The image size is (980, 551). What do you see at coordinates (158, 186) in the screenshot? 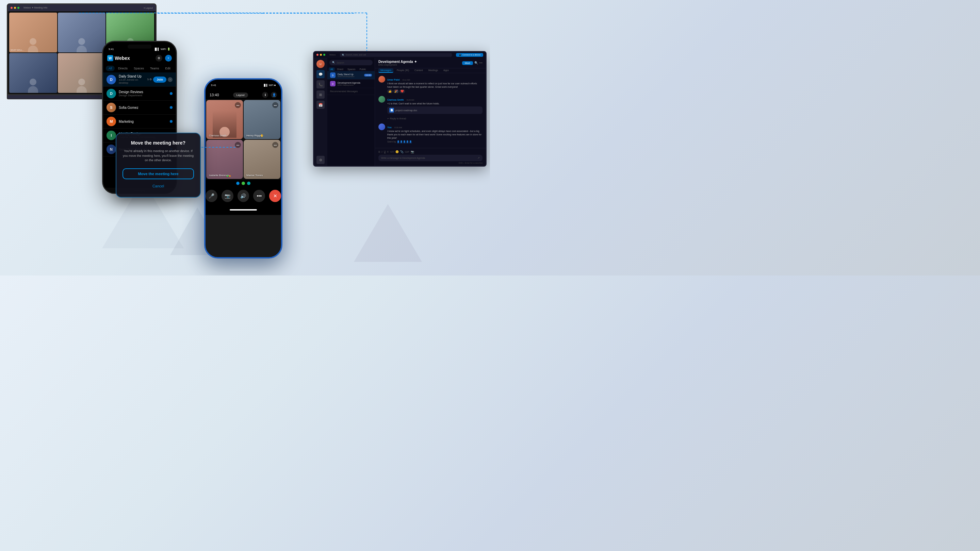
I see `cancel-button: Cancel` at bounding box center [158, 186].